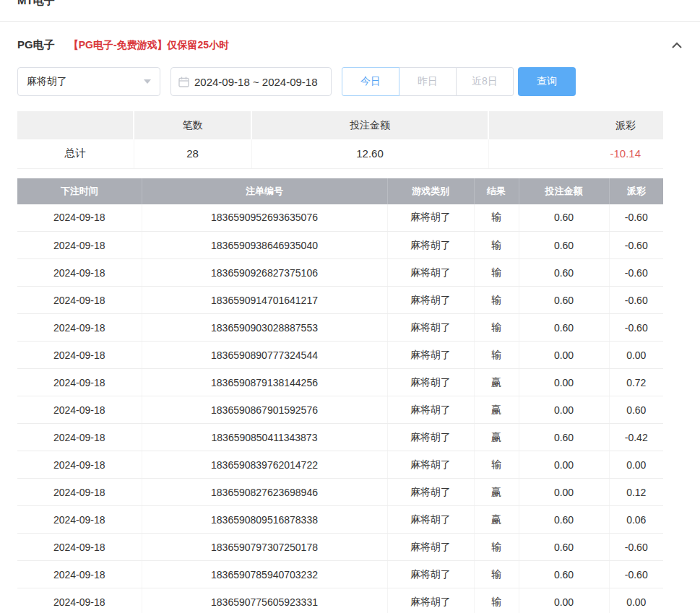 The width and height of the screenshot is (700, 613). What do you see at coordinates (264, 383) in the screenshot?
I see `bet-id-cell: 1836590879138144256` at bounding box center [264, 383].